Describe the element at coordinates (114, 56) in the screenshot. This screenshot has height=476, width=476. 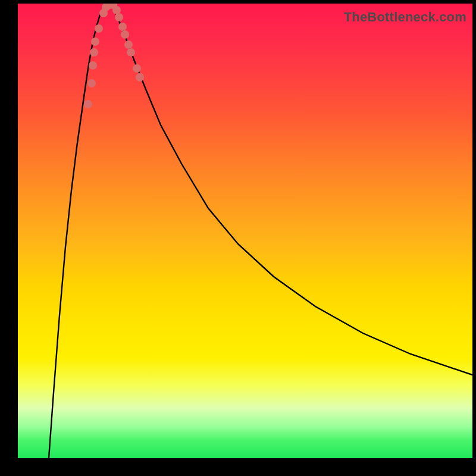
I see `marker-group` at that location.